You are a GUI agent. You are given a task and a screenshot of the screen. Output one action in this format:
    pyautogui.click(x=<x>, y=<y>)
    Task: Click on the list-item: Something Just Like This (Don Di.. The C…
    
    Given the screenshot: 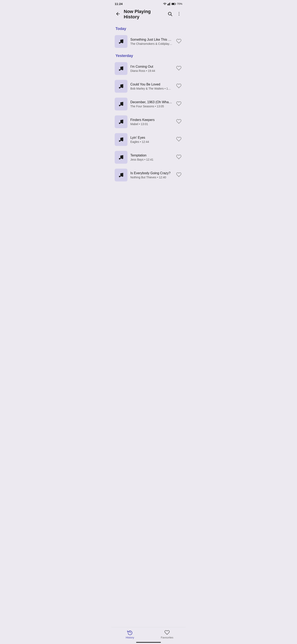 What is the action you would take?
    pyautogui.click(x=148, y=42)
    